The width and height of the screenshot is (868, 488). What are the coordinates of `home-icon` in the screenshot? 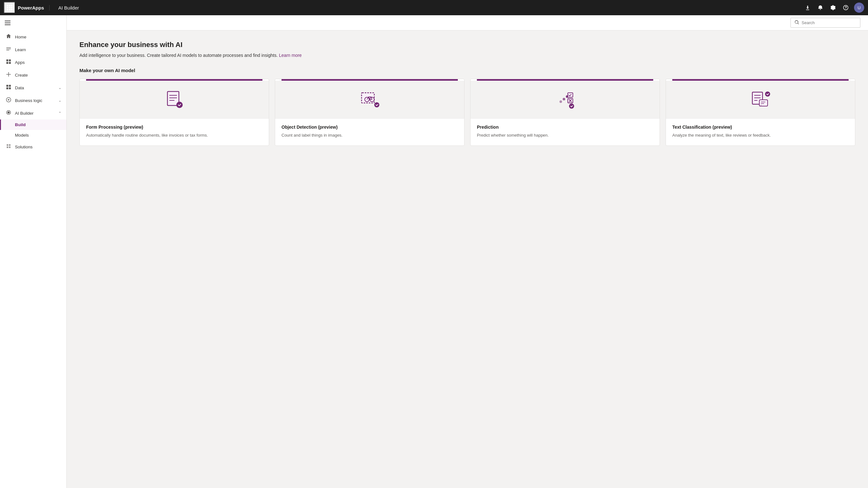 It's located at (9, 37).